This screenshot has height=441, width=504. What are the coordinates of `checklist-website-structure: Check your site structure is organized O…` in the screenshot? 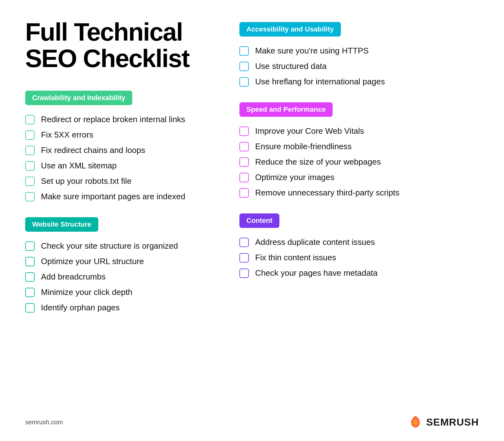 It's located at (120, 277).